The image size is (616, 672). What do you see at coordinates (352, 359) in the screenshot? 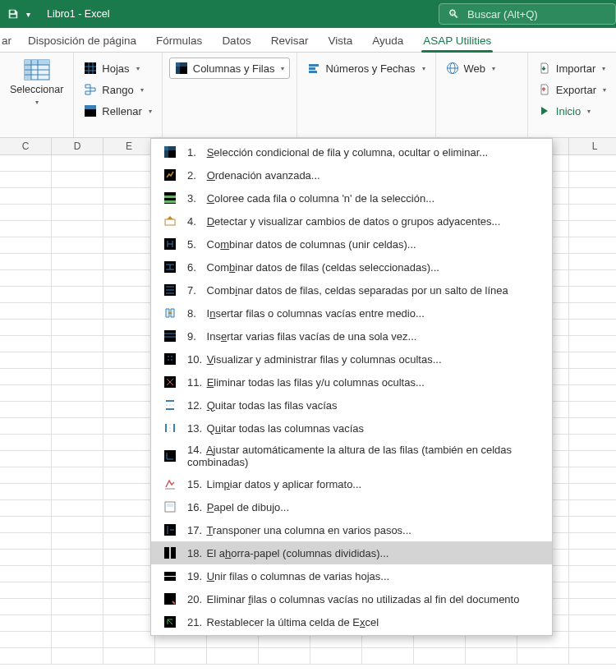
I see `menu-item-10: 10. Visualizar y administrar filas y col…` at bounding box center [352, 359].